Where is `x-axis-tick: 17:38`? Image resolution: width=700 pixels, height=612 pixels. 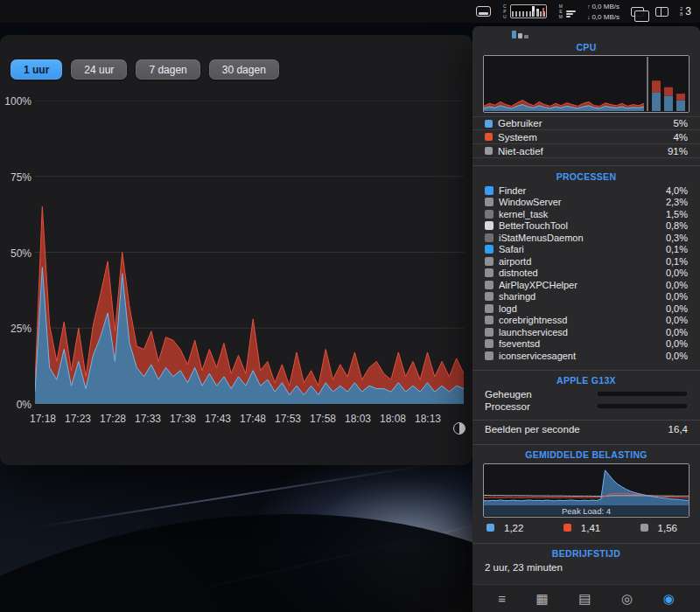
x-axis-tick: 17:38 is located at coordinates (183, 419).